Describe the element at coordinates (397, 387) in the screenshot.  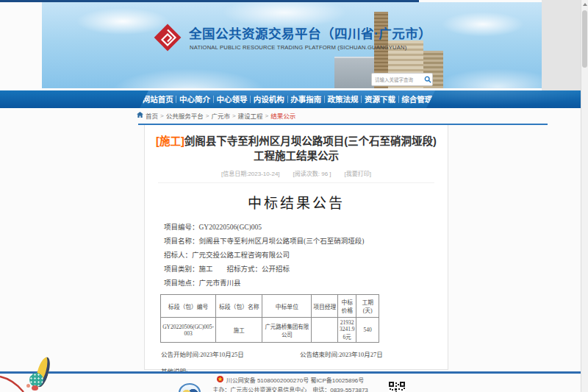
I see `qr-code` at that location.